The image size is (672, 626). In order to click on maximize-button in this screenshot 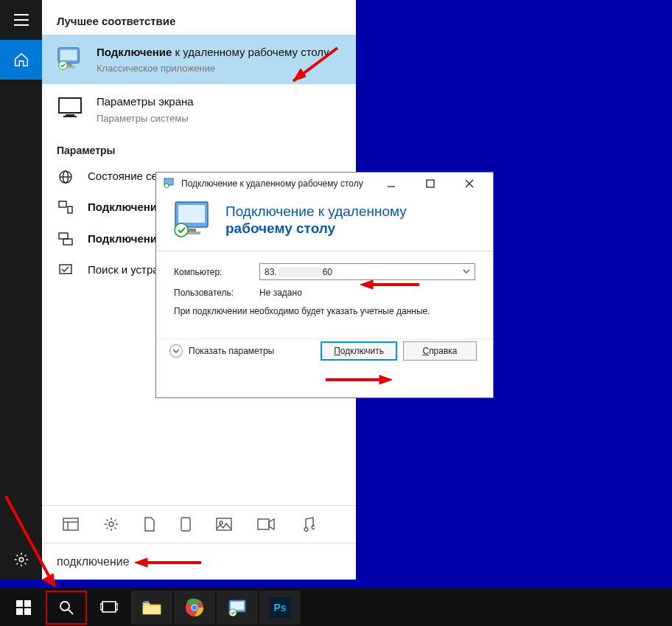, I will do `click(430, 184)`.